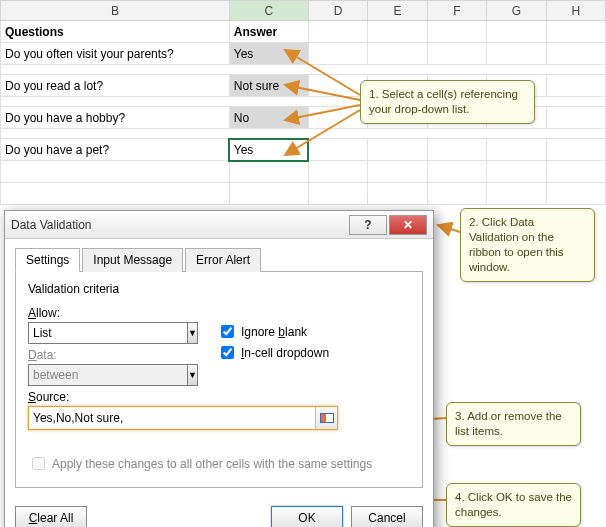 This screenshot has height=527, width=606. I want to click on answer-value: Yes, so click(244, 150).